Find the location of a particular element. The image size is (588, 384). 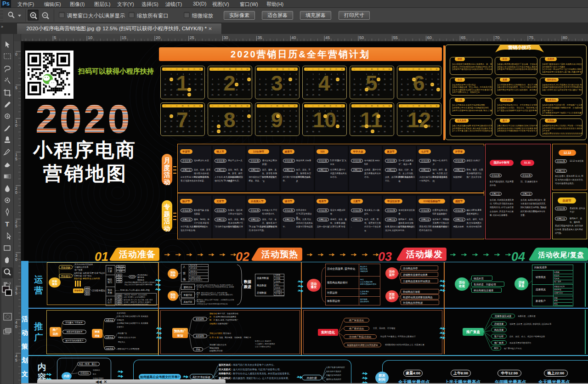

svg-text: 35 is located at coordinates (260, 38).